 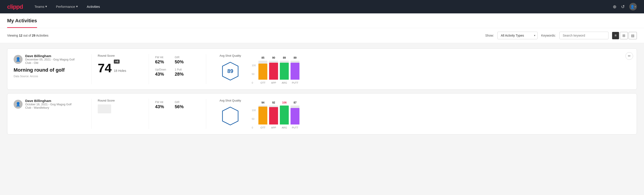 I want to click on bar-arg-outer, so click(x=284, y=70).